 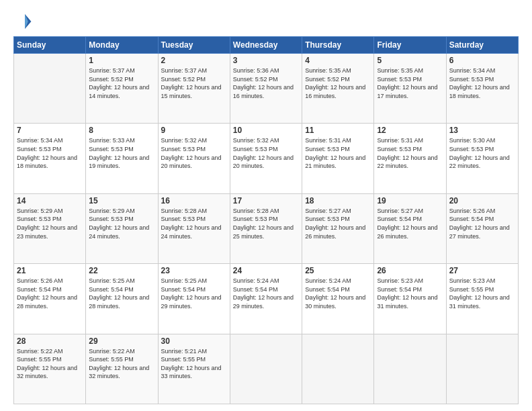 What do you see at coordinates (482, 271) in the screenshot?
I see `day-number: 27` at bounding box center [482, 271].